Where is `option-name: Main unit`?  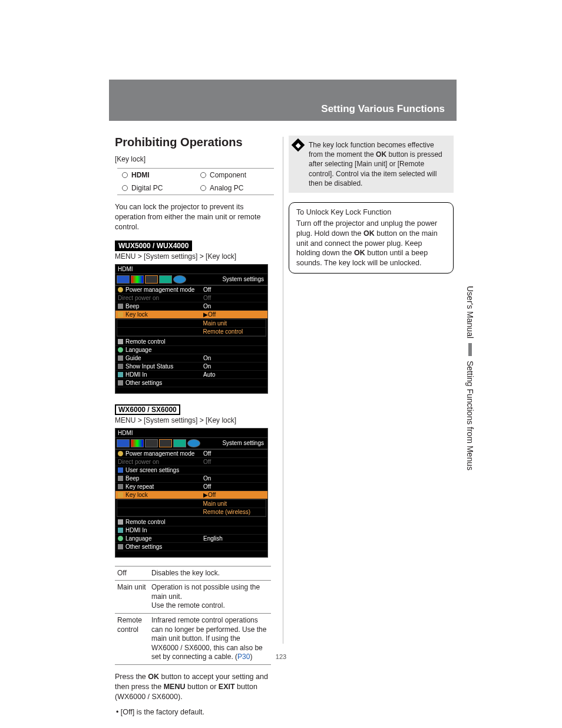 option-name: Main unit is located at coordinates (132, 597).